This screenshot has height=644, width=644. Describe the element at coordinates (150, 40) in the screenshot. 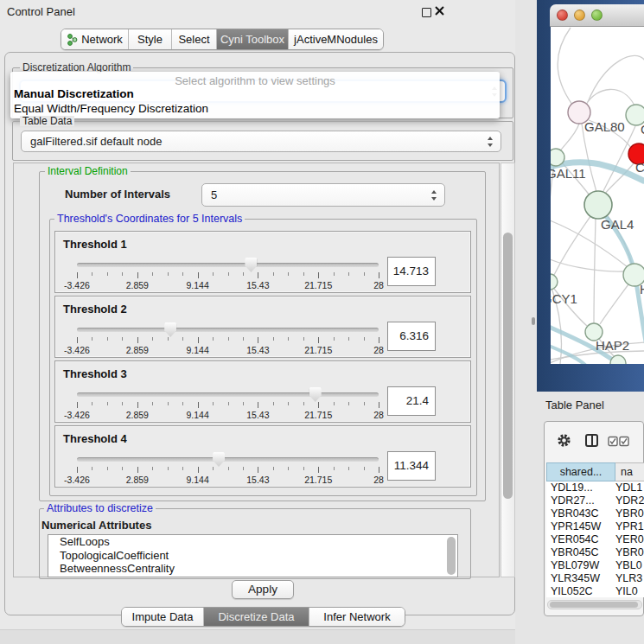

I see `tab-label: Style` at that location.